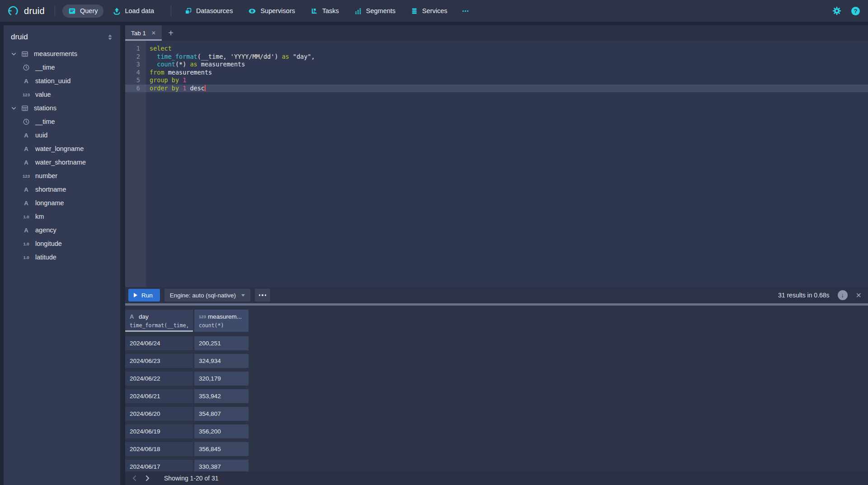  I want to click on cell-measurements: 200,251, so click(221, 344).